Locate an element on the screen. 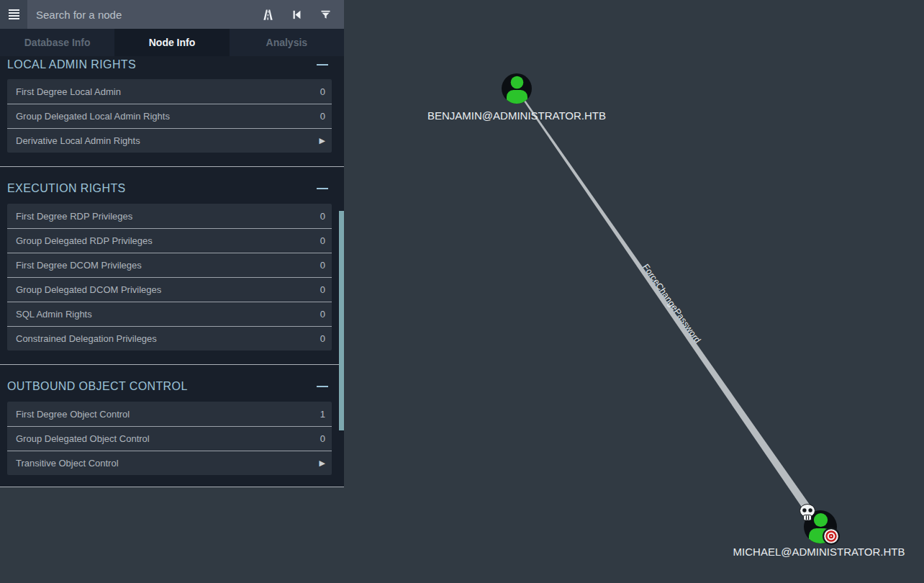 The image size is (924, 583). row-label: SQL Admin Rights is located at coordinates (54, 314).